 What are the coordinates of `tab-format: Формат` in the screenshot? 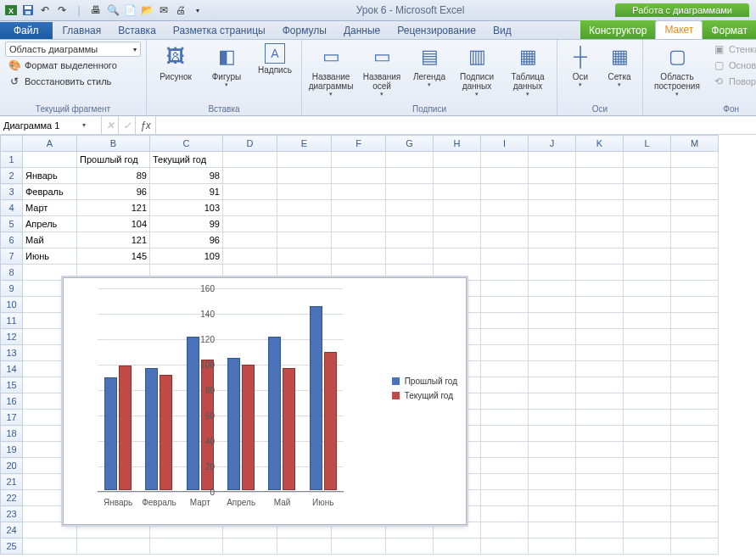 It's located at (730, 31).